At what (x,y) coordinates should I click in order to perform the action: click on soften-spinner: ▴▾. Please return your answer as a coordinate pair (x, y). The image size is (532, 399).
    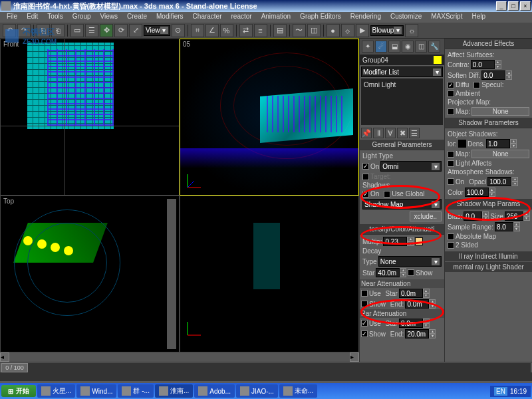
    Looking at the image, I should click on (509, 75).